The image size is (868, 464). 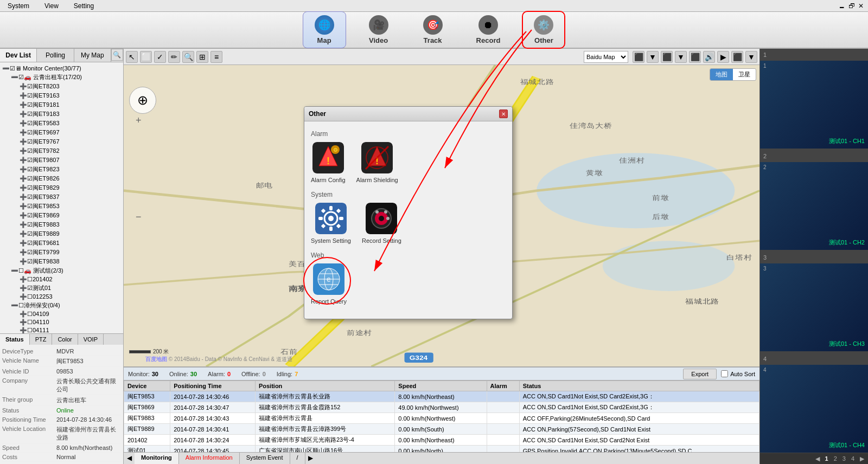 What do you see at coordinates (55, 55) in the screenshot?
I see `tab-polling: Polling` at bounding box center [55, 55].